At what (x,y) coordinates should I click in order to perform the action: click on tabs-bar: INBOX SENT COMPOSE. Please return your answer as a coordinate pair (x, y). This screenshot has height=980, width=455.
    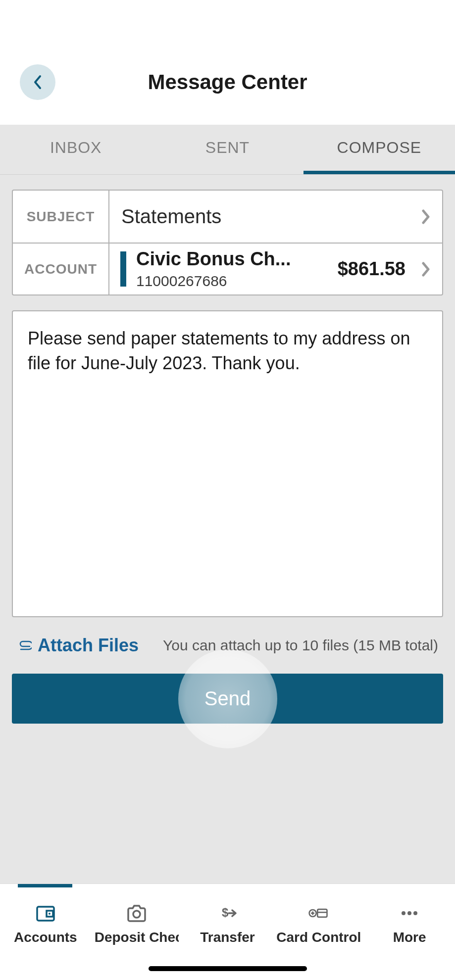
    Looking at the image, I should click on (228, 149).